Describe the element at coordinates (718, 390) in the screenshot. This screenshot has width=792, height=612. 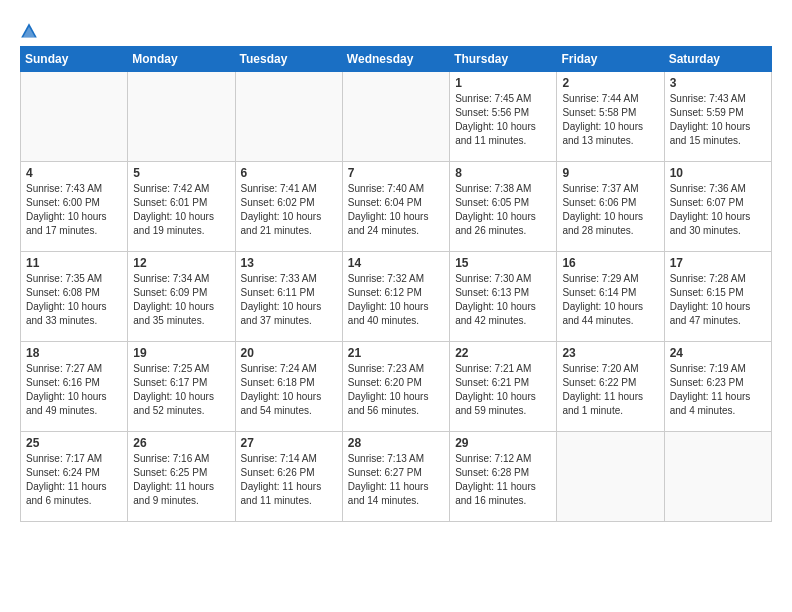
I see `day-info: Sunrise: 7:19 AM Sunset: 6:23 PM Dayligh…` at that location.